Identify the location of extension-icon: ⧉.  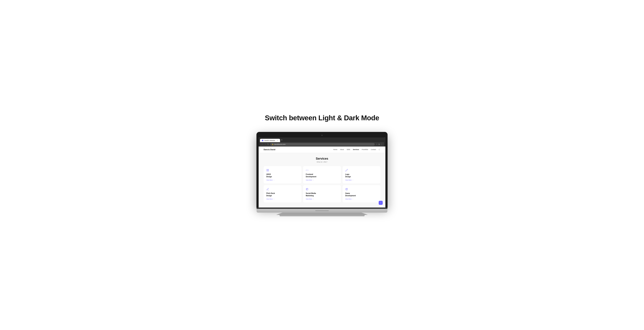
(379, 144).